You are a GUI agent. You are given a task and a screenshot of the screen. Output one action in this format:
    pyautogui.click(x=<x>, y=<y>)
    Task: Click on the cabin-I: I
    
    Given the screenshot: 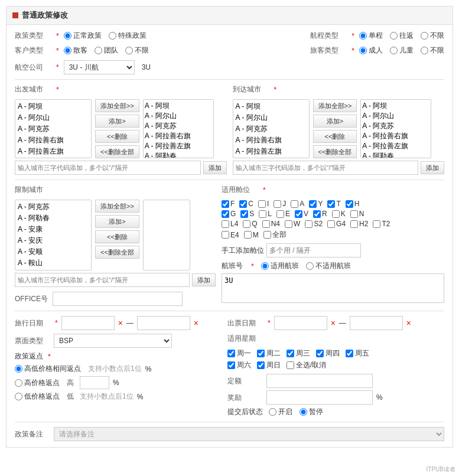 What is the action you would take?
    pyautogui.click(x=263, y=204)
    